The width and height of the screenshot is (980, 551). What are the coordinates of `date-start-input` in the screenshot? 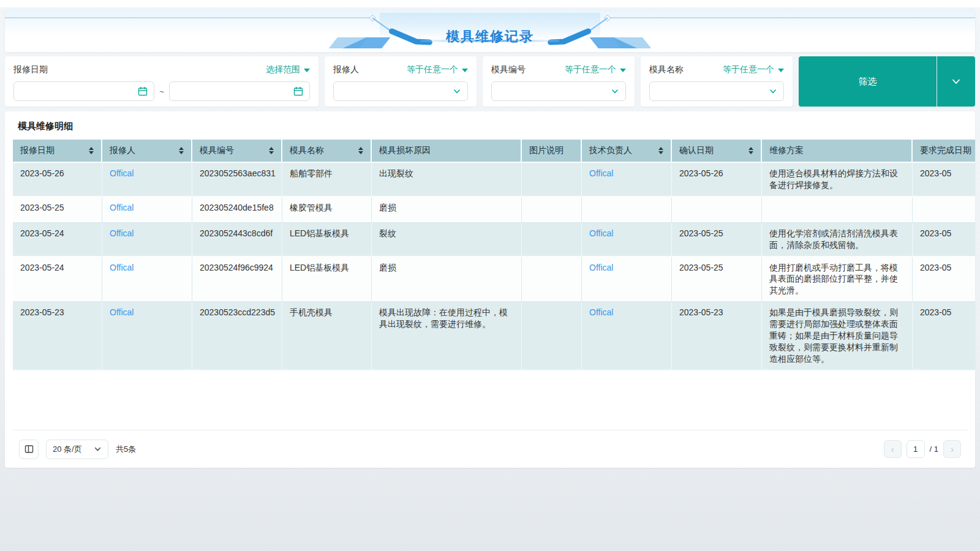 It's located at (84, 91).